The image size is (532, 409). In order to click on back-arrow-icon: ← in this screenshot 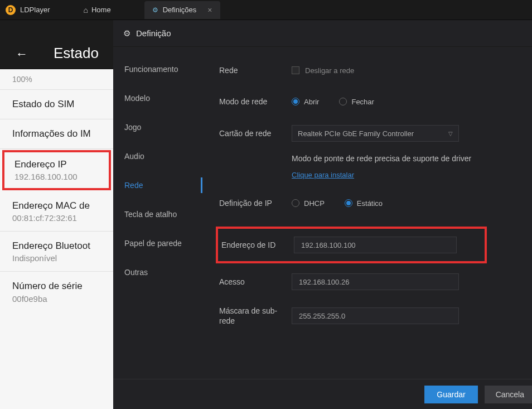, I will do `click(22, 54)`.